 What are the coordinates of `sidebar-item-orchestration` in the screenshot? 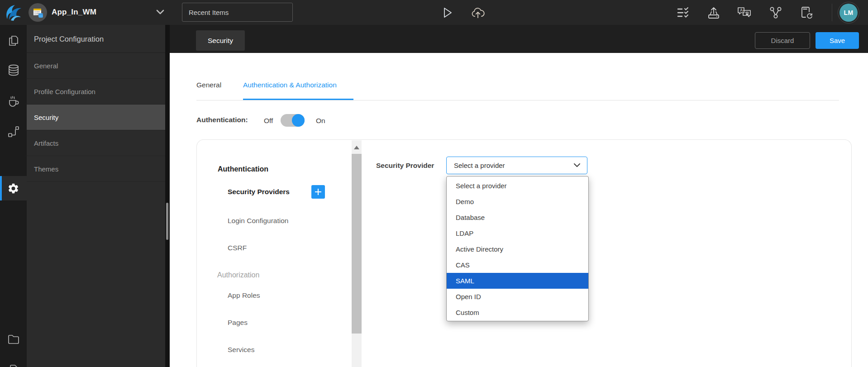 It's located at (14, 132).